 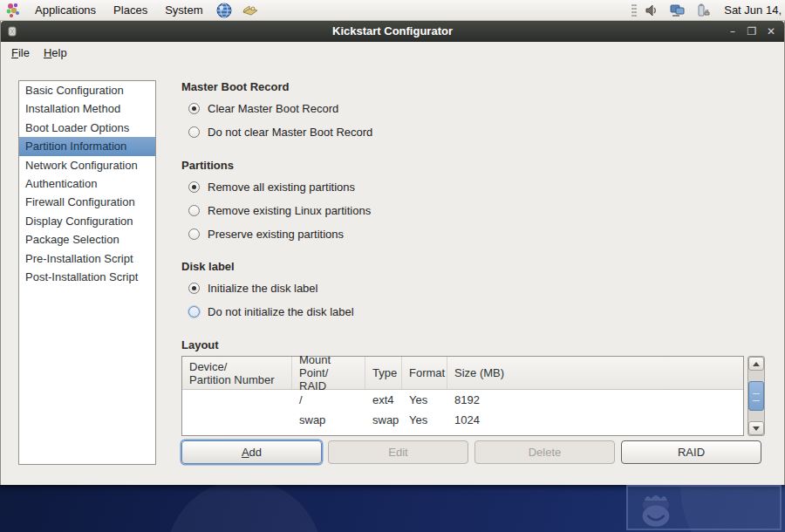 I want to click on col-format: Format, so click(x=425, y=373).